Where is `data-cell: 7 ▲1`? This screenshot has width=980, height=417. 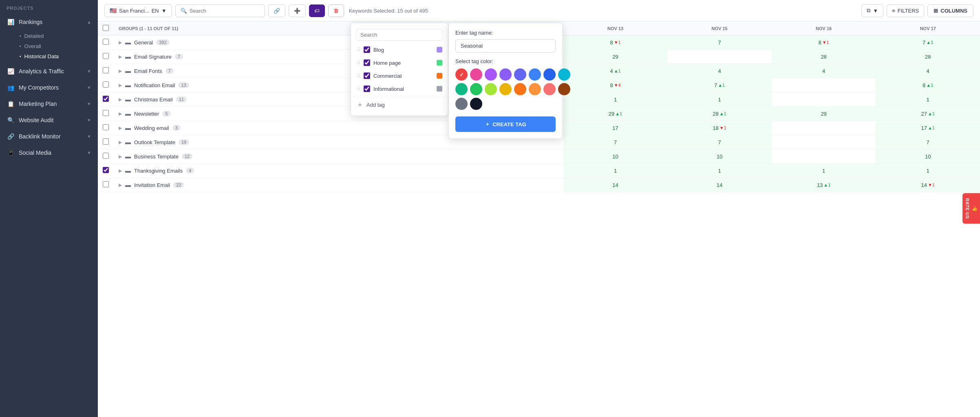
data-cell: 7 ▲1 is located at coordinates (928, 42).